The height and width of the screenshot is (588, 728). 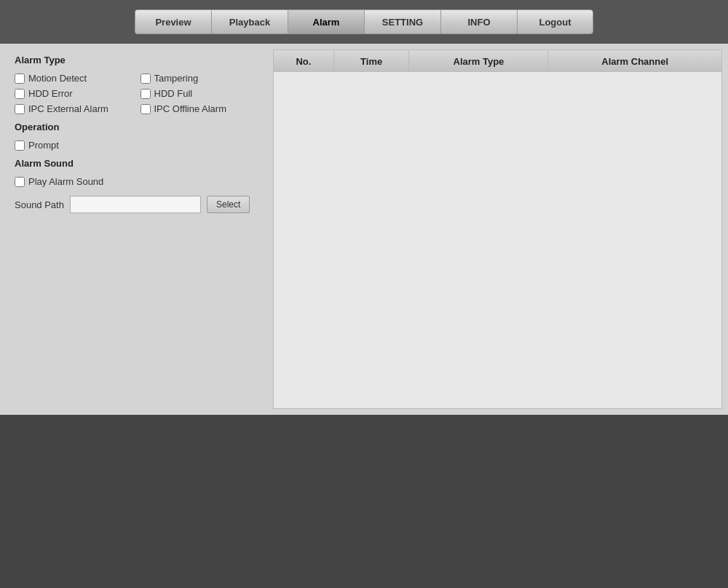 What do you see at coordinates (137, 204) in the screenshot?
I see `sound-path-row: Sound Path Select` at bounding box center [137, 204].